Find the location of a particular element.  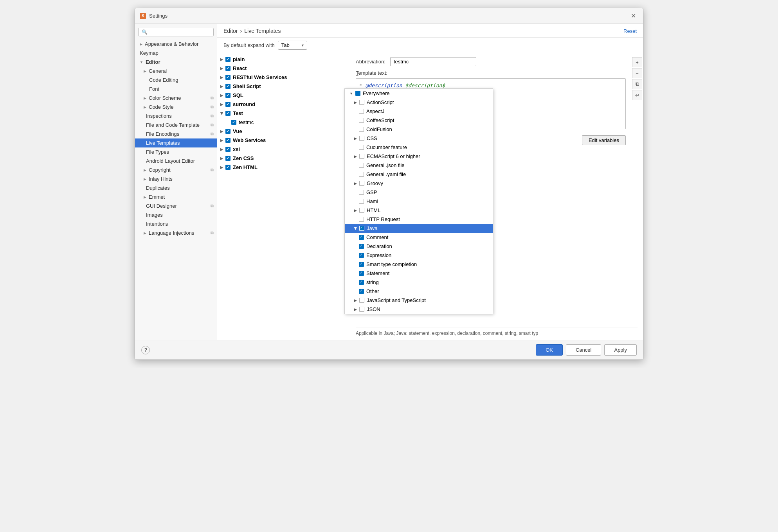

sidebar-item-file-encodings: File Encodings ⧉ is located at coordinates (176, 134).